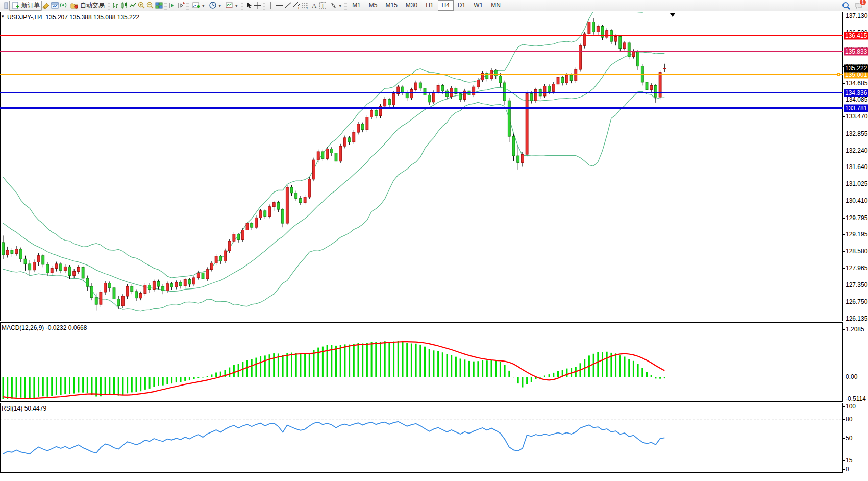 Image resolution: width=868 pixels, height=481 pixels. Describe the element at coordinates (93, 17) in the screenshot. I see `chart-ohlc-values: 135.207 135.388 135.088 135.222` at that location.